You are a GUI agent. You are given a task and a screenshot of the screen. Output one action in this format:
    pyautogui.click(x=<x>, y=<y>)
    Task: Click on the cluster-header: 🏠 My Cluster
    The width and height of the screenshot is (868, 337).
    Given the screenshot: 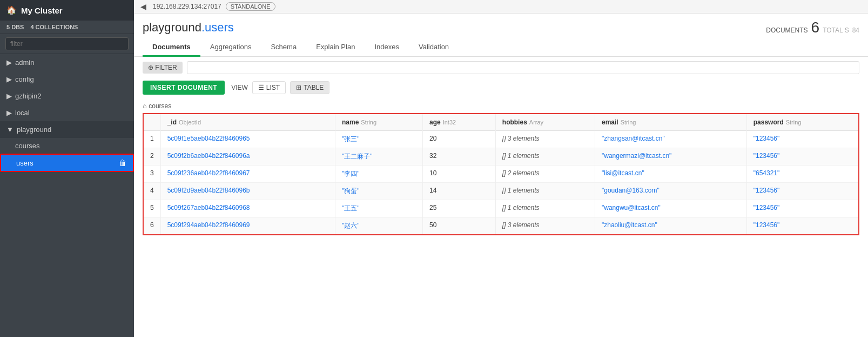 What is the action you would take?
    pyautogui.click(x=67, y=10)
    